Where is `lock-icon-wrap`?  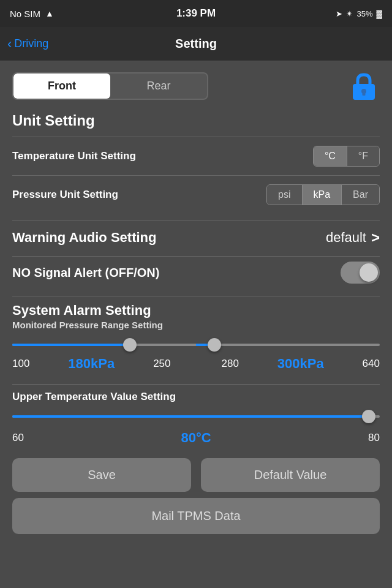
lock-icon-wrap is located at coordinates (364, 87).